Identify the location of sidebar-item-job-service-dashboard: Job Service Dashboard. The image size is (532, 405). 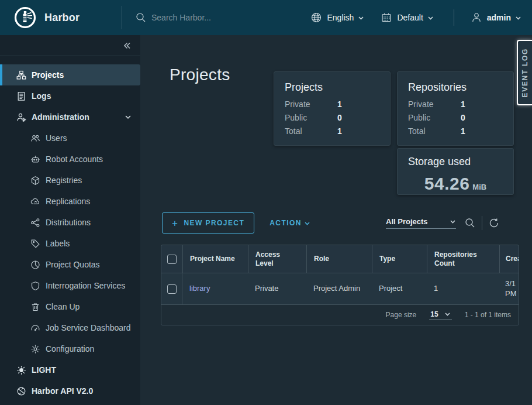
(70, 328).